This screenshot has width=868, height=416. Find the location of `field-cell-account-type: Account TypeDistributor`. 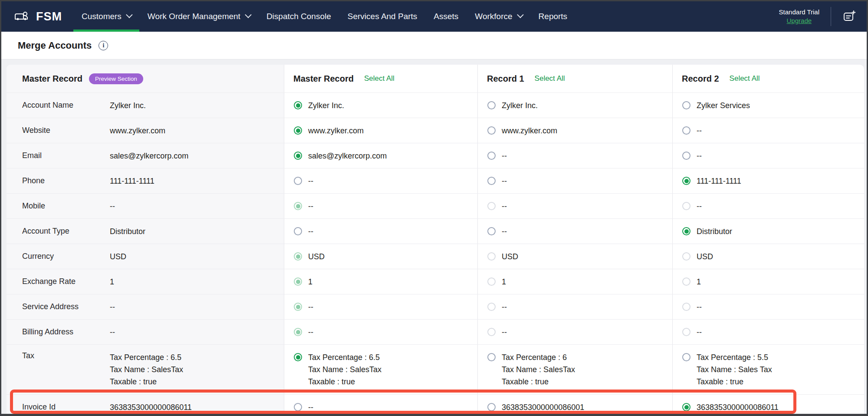

field-cell-account-type: Account TypeDistributor is located at coordinates (145, 231).